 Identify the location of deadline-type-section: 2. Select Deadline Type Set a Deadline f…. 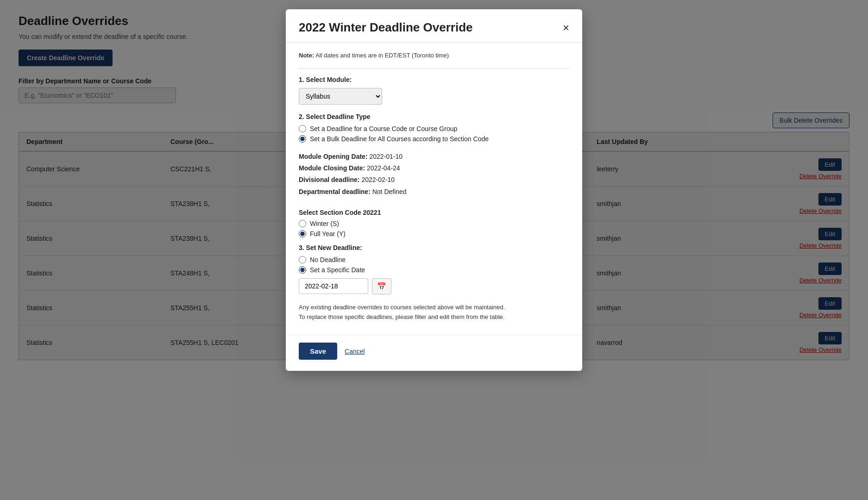
(434, 128).